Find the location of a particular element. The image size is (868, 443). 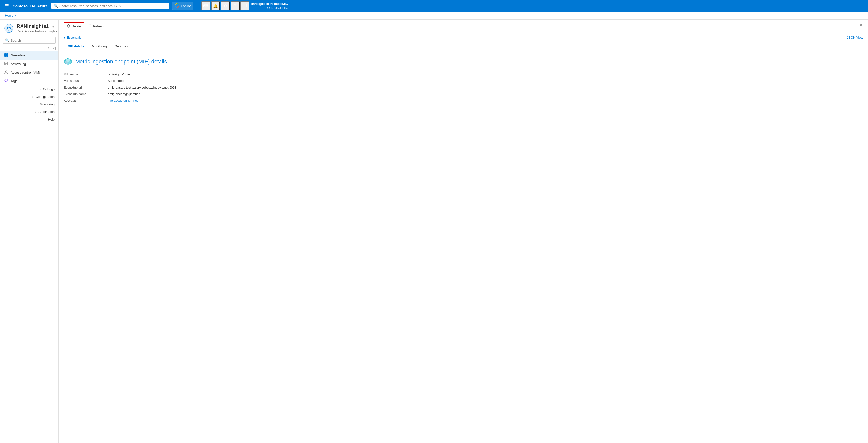

monitoring-chevron: › is located at coordinates (37, 104).